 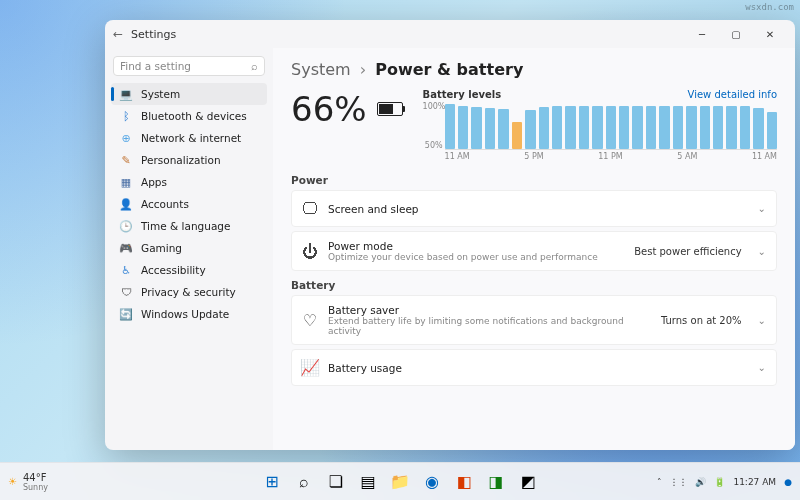 What do you see at coordinates (156, 66) in the screenshot?
I see `search-placeholder: Find a setting` at bounding box center [156, 66].